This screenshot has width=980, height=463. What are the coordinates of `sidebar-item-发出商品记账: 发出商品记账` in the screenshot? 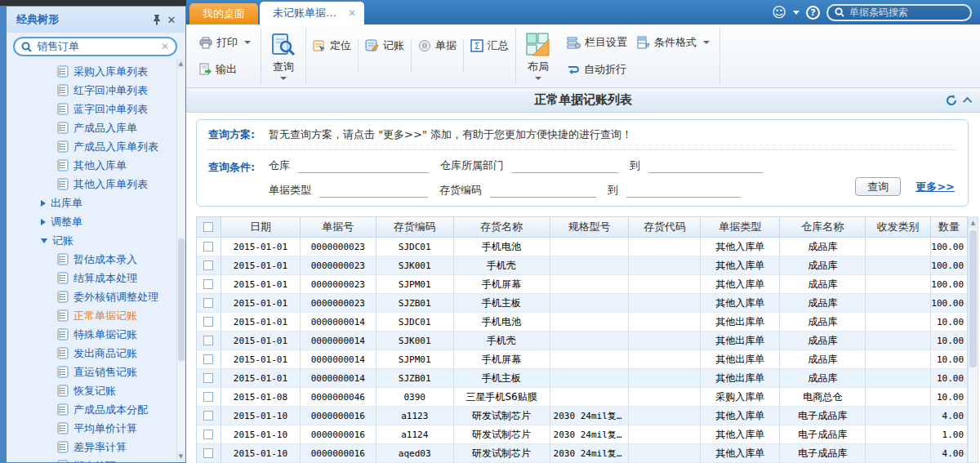 It's located at (96, 353).